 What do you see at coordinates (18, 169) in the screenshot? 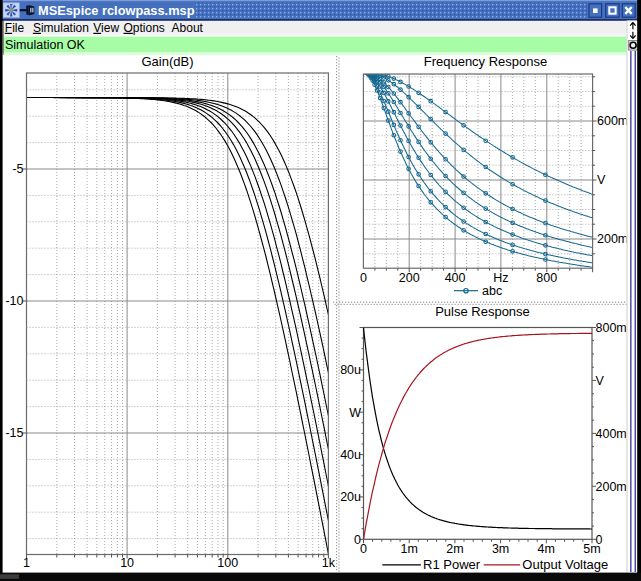
I see `svg-text: -5` at bounding box center [18, 169].